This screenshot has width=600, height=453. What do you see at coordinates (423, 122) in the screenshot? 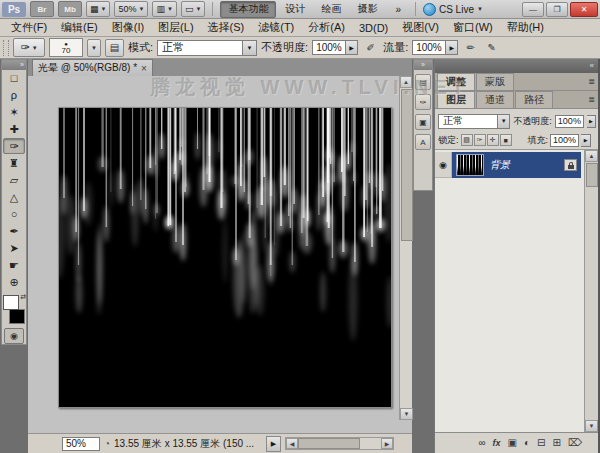
I see `clone-source-panel-icon: ▣` at bounding box center [423, 122].